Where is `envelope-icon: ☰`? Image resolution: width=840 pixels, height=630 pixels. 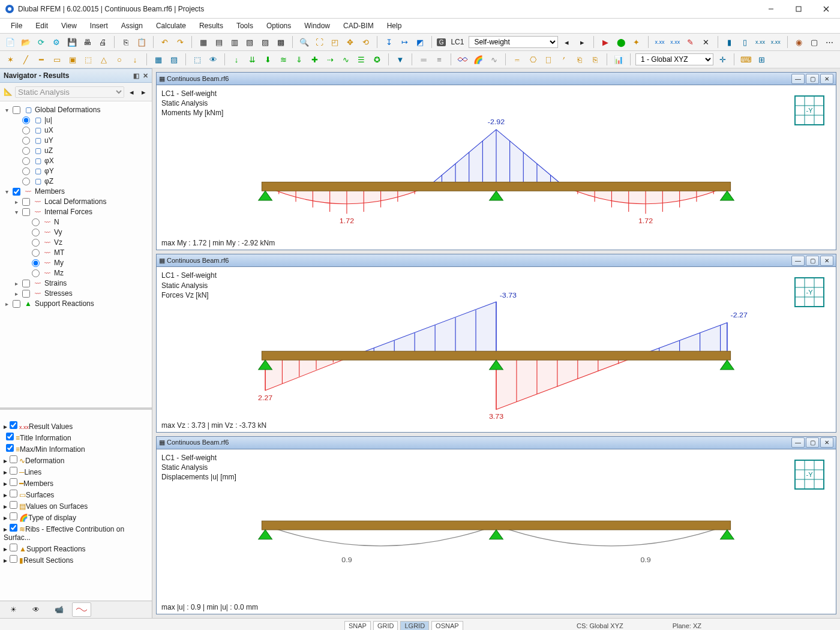
envelope-icon: ☰ is located at coordinates (361, 59).